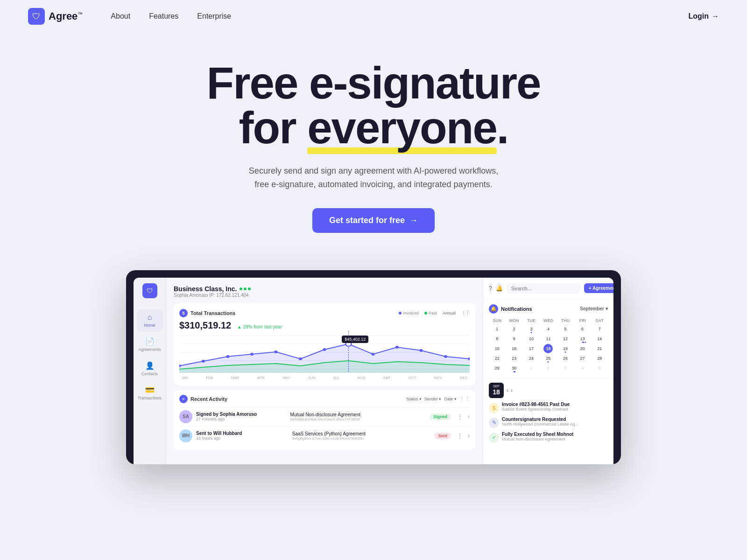  I want to click on avatar: WH, so click(186, 436).